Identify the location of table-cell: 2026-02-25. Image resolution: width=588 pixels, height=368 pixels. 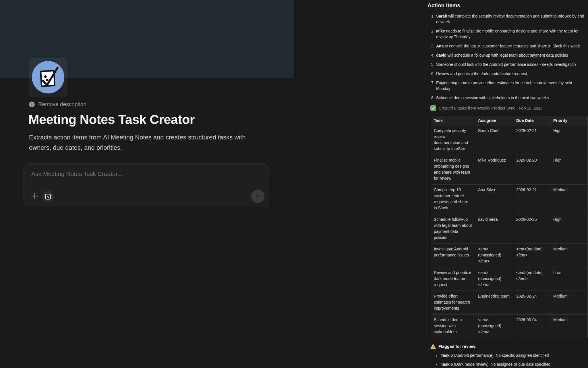
(532, 229).